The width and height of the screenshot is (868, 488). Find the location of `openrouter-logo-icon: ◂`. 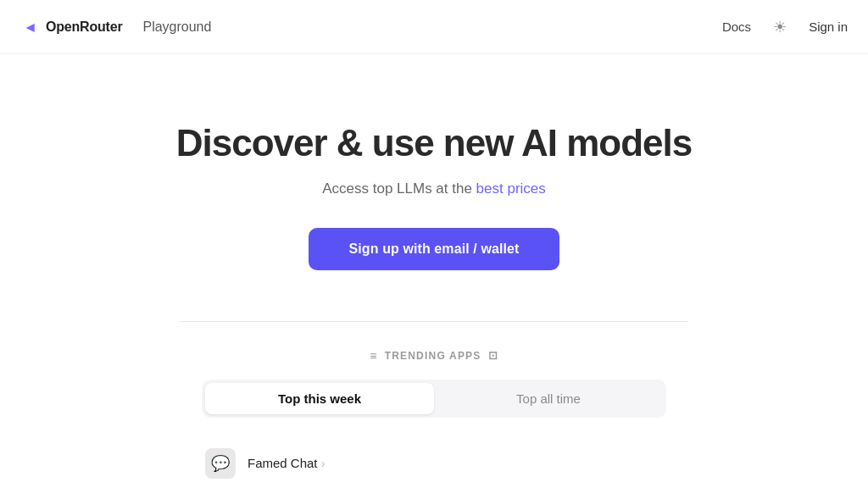

openrouter-logo-icon: ◂ is located at coordinates (30, 27).